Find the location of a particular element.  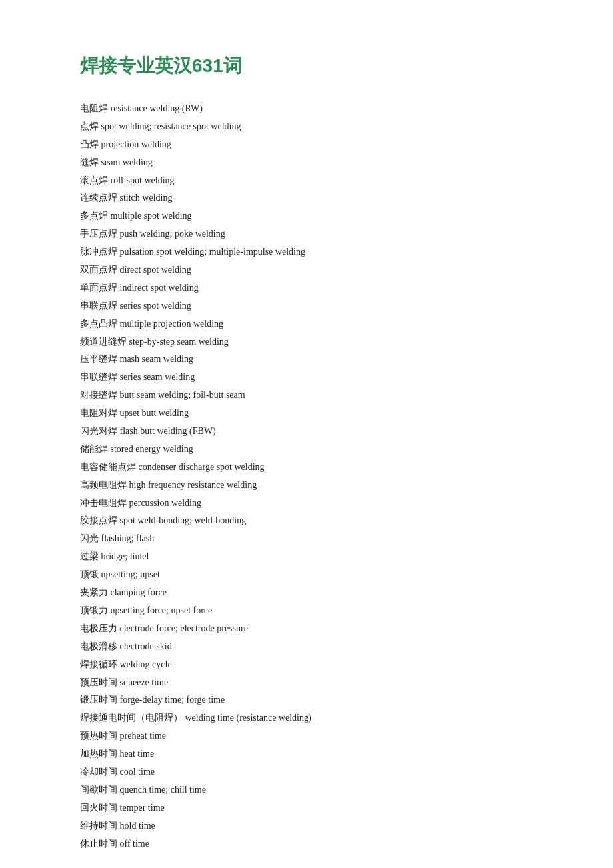

list-item: 串联点焊 series spot welding is located at coordinates (306, 306).